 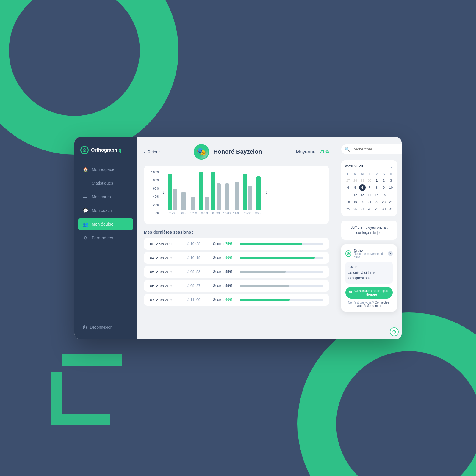 What do you see at coordinates (369, 202) in the screenshot?
I see `cal-day-21: 21` at bounding box center [369, 202].